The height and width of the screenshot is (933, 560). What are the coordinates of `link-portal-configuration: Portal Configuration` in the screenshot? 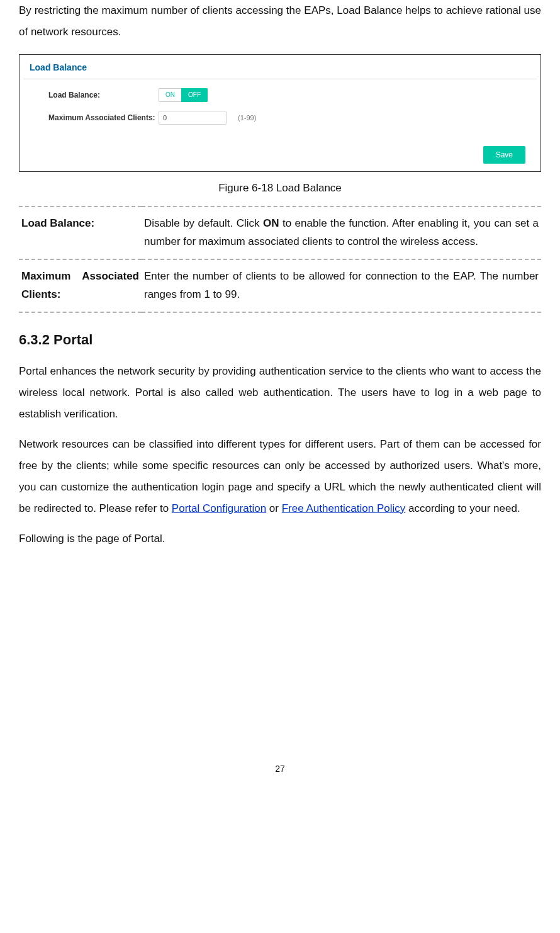 It's located at (219, 509).